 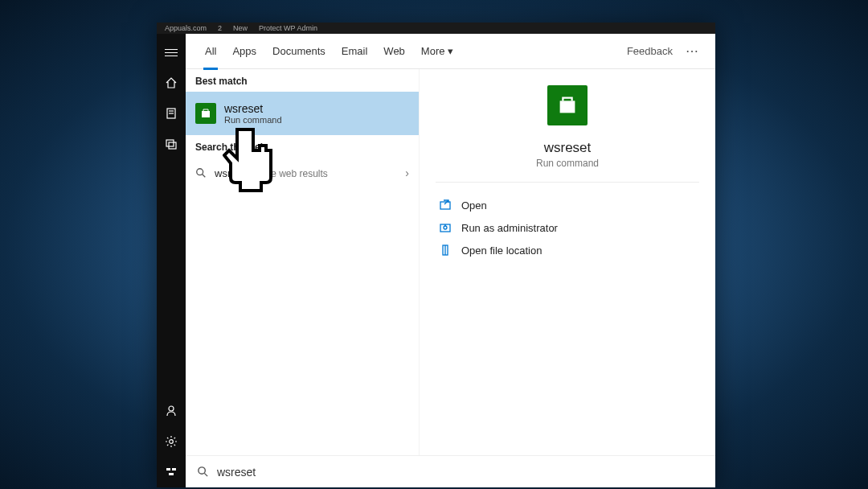 What do you see at coordinates (206, 113) in the screenshot?
I see `store-app-icon` at bounding box center [206, 113].